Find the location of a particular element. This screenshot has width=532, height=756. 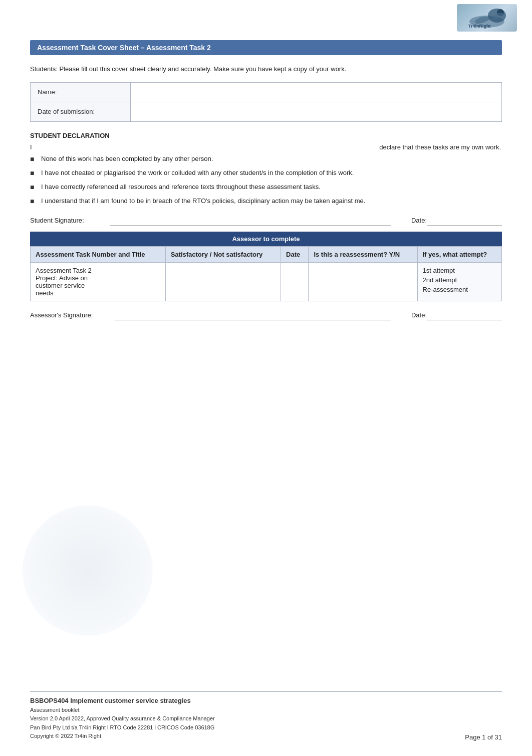

table-header-row: Assessment Task Number and Title Satisfa… is located at coordinates (267, 254).